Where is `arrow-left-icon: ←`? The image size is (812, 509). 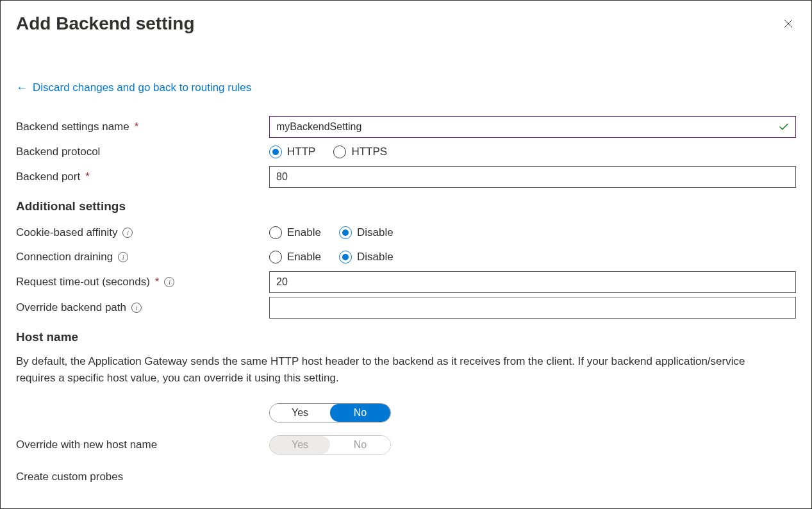
arrow-left-icon: ← is located at coordinates (22, 88).